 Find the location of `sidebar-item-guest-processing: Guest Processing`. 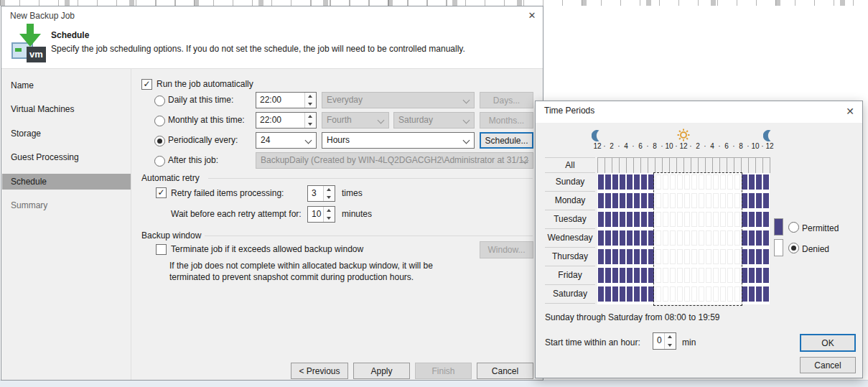

sidebar-item-guest-processing: Guest Processing is located at coordinates (66, 157).